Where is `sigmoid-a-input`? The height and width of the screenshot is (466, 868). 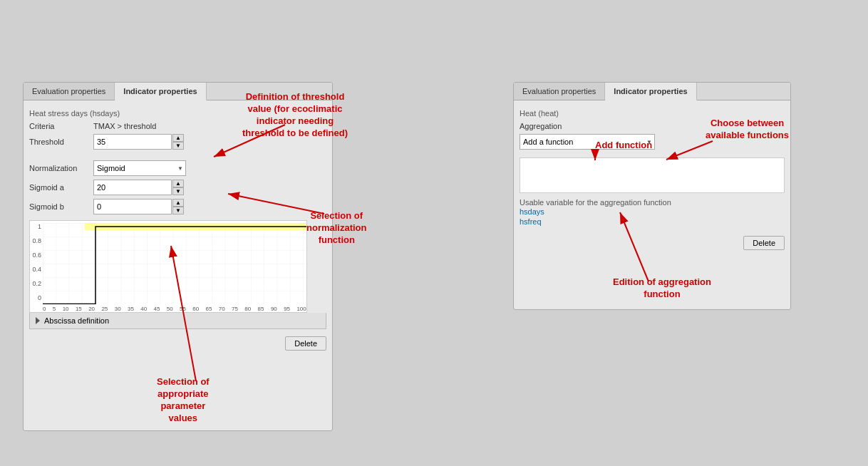 sigmoid-a-input is located at coordinates (133, 187).